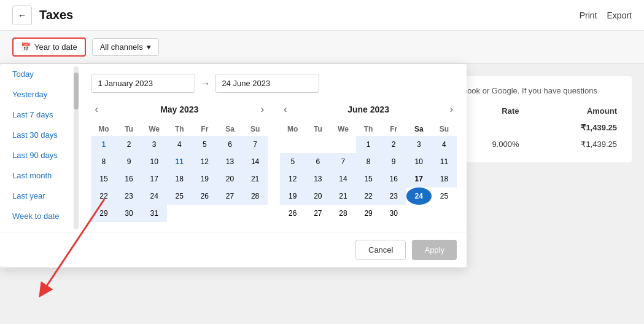 The width and height of the screenshot is (644, 324). Describe the element at coordinates (318, 129) in the screenshot. I see `cal-day-header: Tu` at that location.